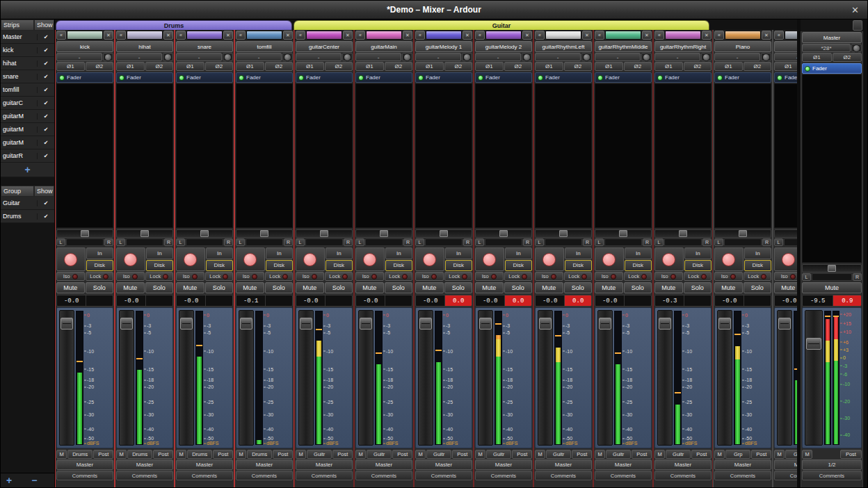 Image resolution: width=868 pixels, height=488 pixels. I want to click on record-arm-button, so click(131, 259).